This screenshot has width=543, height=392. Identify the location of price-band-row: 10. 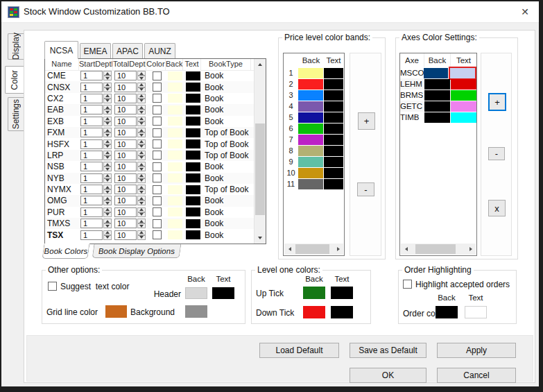
(313, 173).